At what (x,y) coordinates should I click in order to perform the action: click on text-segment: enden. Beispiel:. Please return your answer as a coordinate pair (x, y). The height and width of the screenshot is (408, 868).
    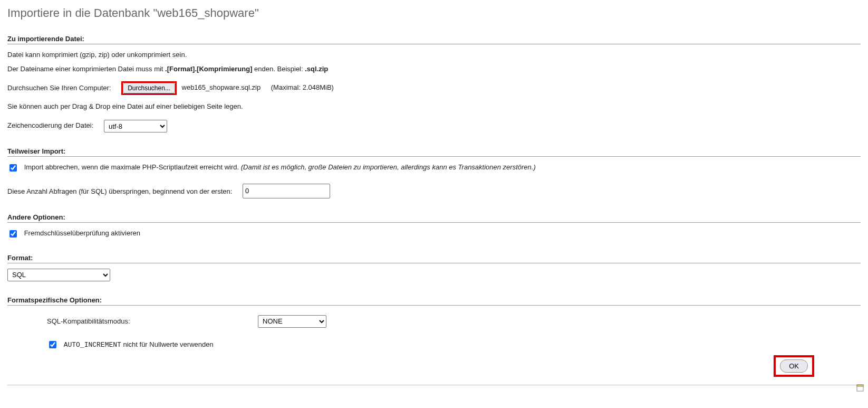
    Looking at the image, I should click on (279, 69).